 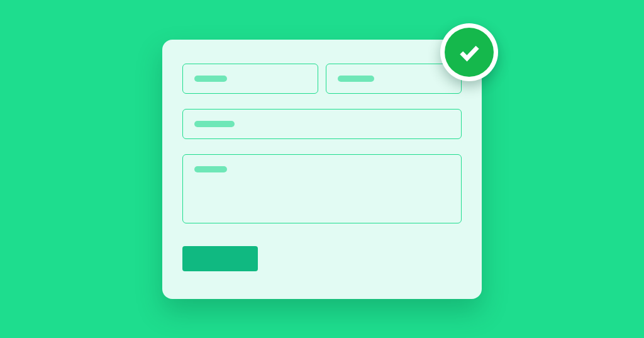 What do you see at coordinates (469, 52) in the screenshot?
I see `success-badge` at bounding box center [469, 52].